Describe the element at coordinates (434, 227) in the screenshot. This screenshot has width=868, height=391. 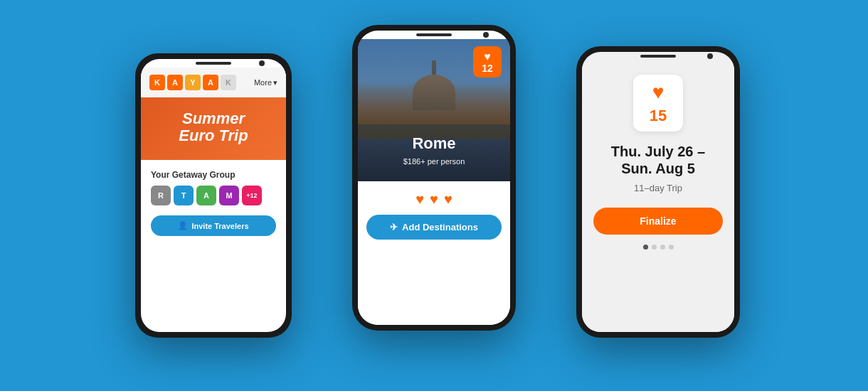
I see `add-destinations-button: ✈ Add Destinations` at that location.